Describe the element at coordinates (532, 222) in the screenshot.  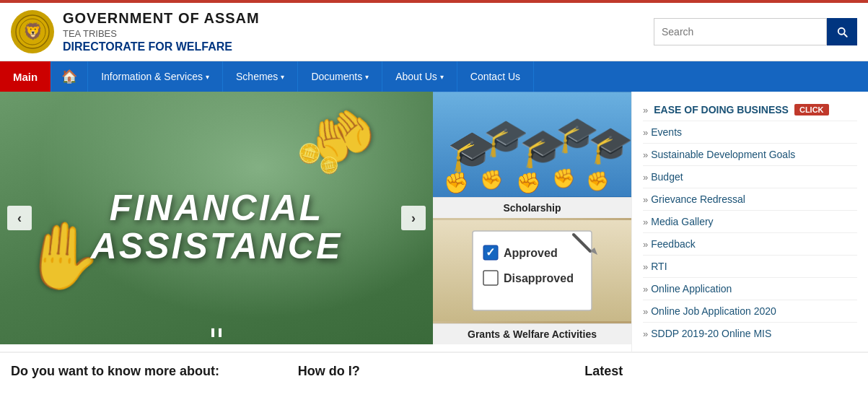
I see `image-panels: 🎓 🎓 🎓 🎓 🎓 ✊ ✊ ✊ ✊ ✊ Scholarship` at that location.